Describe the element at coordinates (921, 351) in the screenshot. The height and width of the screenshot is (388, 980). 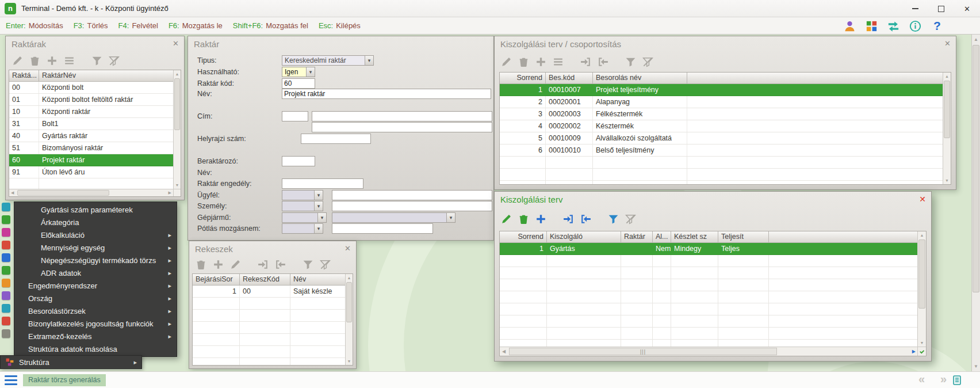
I see `confirm-check-icon` at that location.